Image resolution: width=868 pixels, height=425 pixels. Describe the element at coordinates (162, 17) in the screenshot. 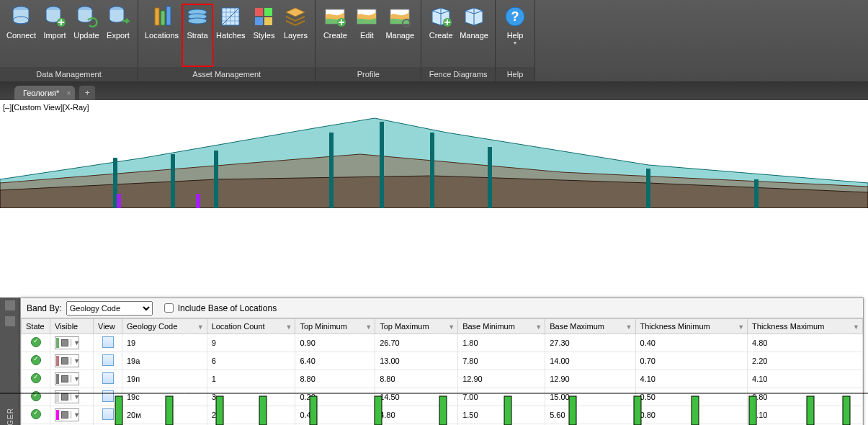

I see `locations-icon` at that location.